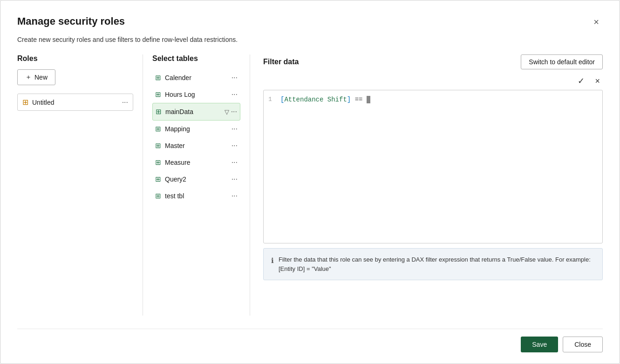  I want to click on table-item-measure: ⊞ Measure ···, so click(197, 162).